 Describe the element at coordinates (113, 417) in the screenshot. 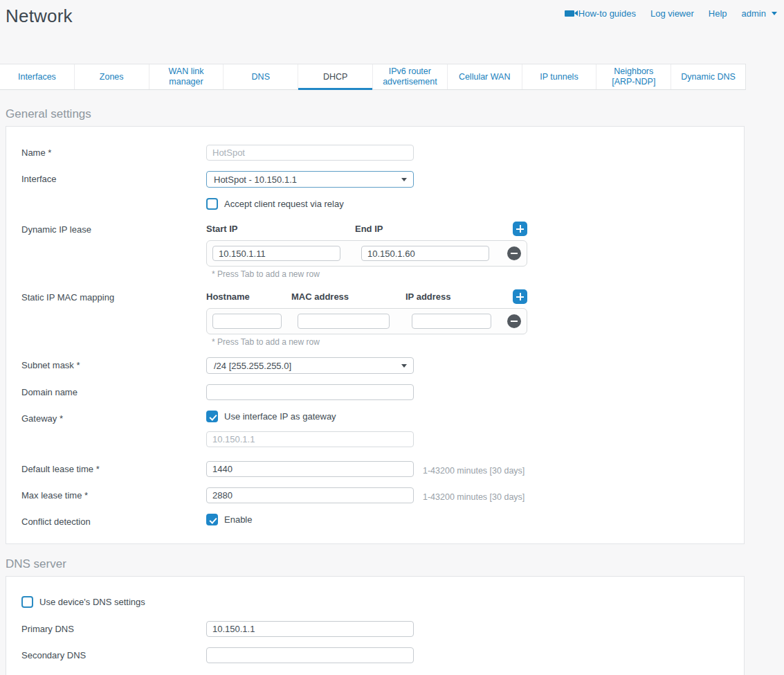

I see `gateway-label: Gateway *` at that location.